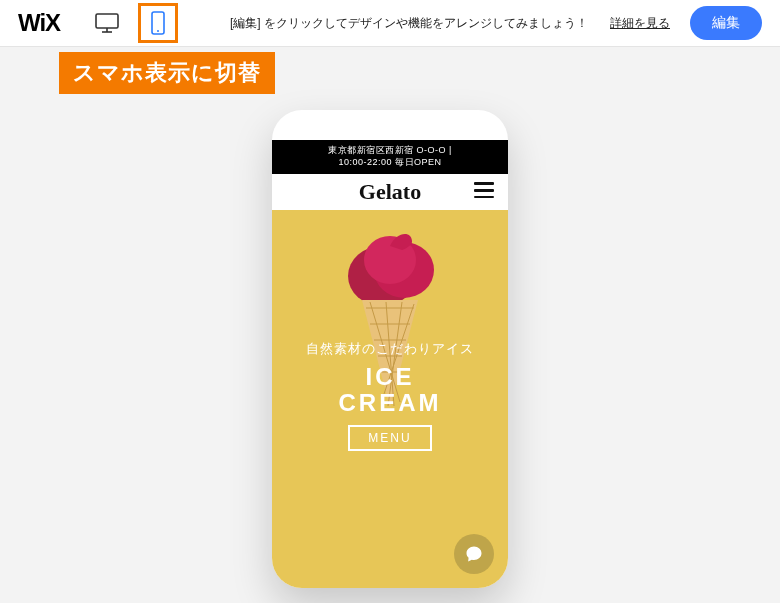 This screenshot has width=780, height=603. Describe the element at coordinates (390, 438) in the screenshot. I see `hero-menu-button: MENU` at that location.